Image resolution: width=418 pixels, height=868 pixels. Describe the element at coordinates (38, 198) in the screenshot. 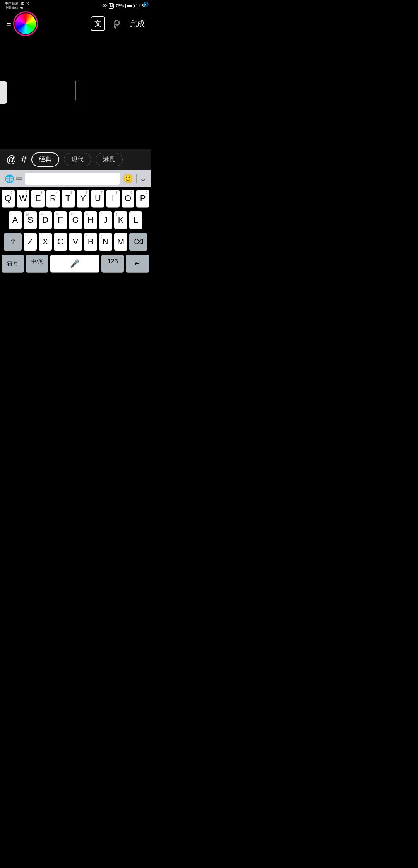

I see `key-e: 3 E` at that location.